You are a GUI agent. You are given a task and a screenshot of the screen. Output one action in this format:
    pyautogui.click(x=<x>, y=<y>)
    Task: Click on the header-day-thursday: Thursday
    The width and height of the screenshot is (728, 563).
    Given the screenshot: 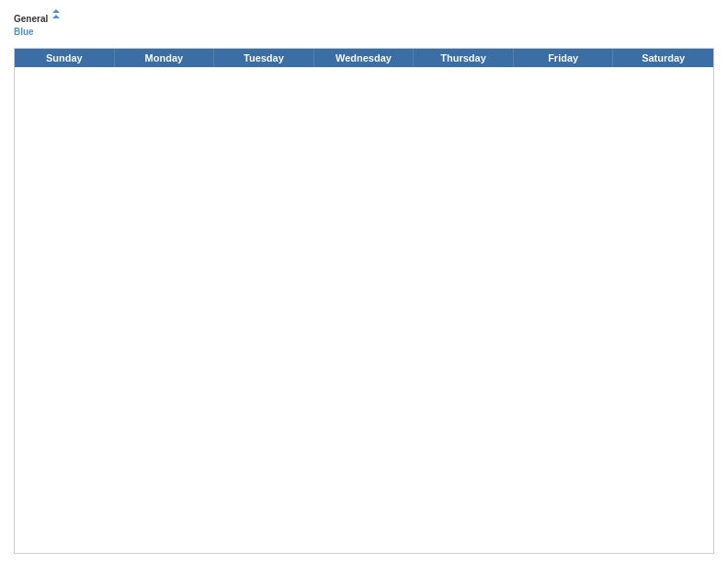 What is the action you would take?
    pyautogui.click(x=463, y=58)
    